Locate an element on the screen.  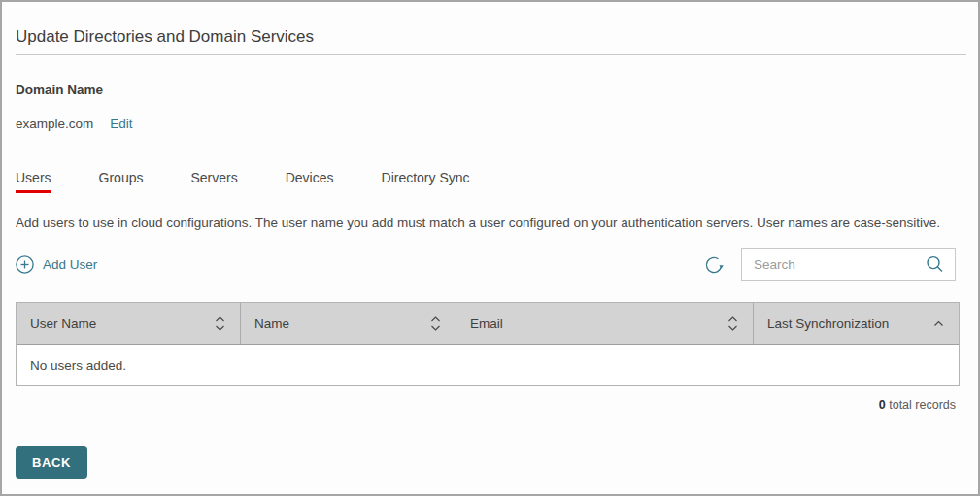
page-title: Update Directories and Domain Services is located at coordinates (491, 41).